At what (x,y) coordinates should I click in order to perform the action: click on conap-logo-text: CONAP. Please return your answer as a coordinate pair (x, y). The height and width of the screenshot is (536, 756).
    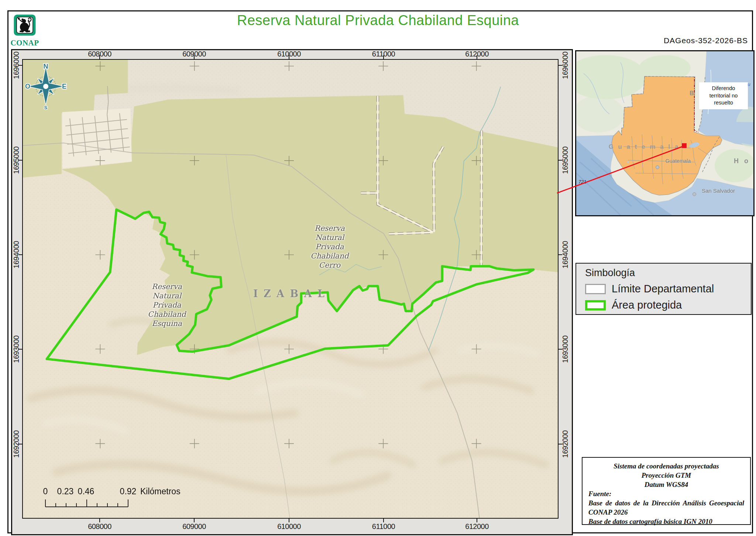
    Looking at the image, I should click on (25, 43).